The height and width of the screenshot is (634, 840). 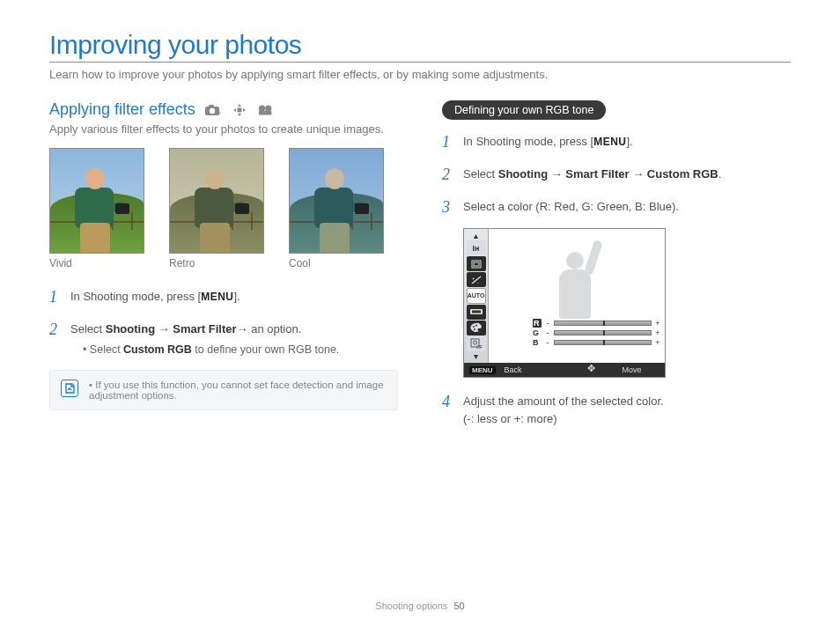 What do you see at coordinates (476, 235) in the screenshot?
I see `chevron-up-icon: ▴` at bounding box center [476, 235].